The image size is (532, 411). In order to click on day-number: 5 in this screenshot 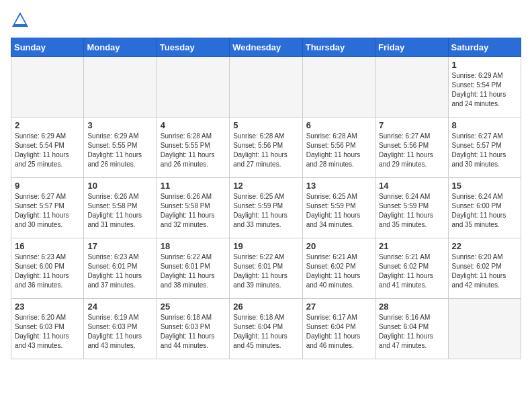, I will do `click(266, 125)`.